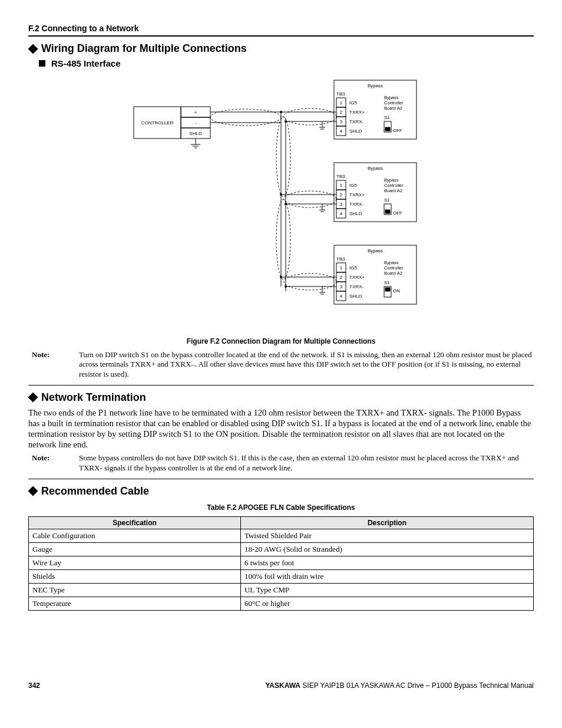  What do you see at coordinates (135, 535) in the screenshot?
I see `table-cell: Cable Configuration` at bounding box center [135, 535].